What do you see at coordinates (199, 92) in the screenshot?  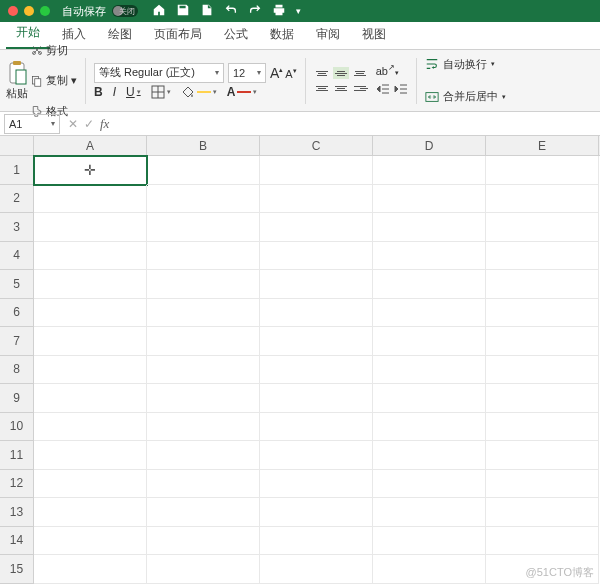 I see `fill-color-button: ▾` at bounding box center [199, 92].